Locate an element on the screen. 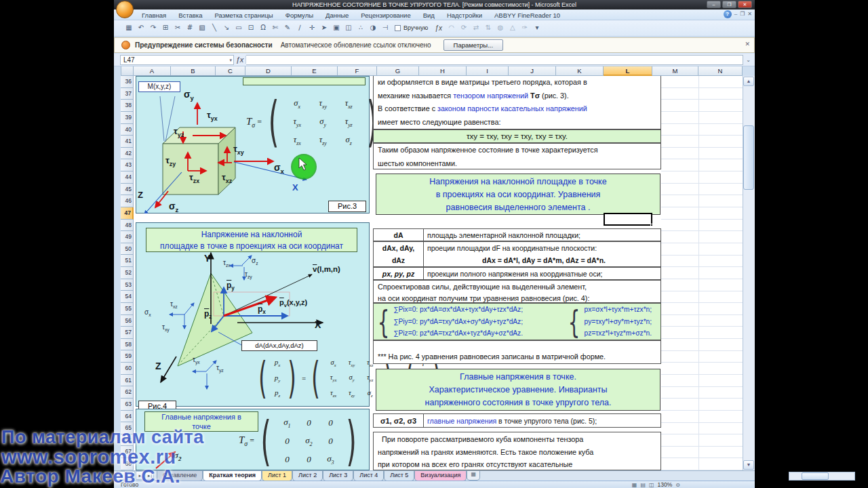 Image resolution: width=868 pixels, height=488 pixels. row-header: 61 is located at coordinates (127, 381).